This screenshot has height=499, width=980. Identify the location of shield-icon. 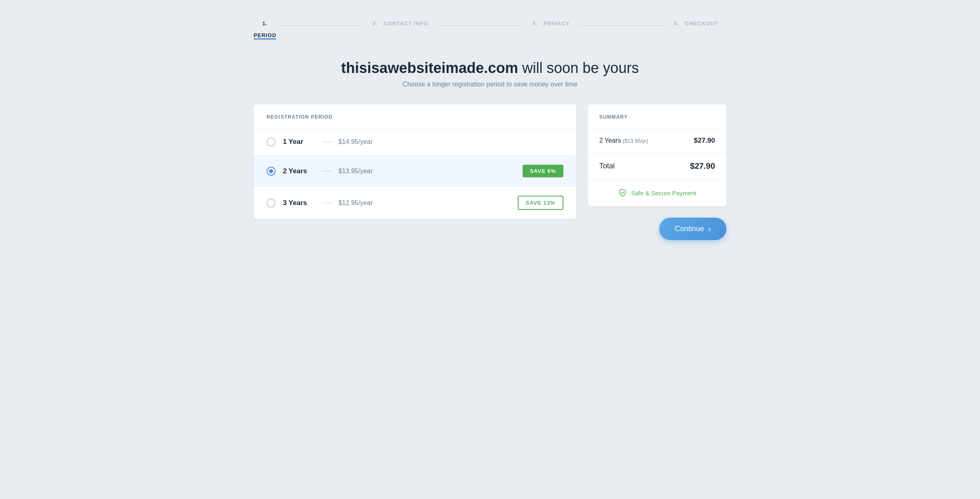
(622, 193).